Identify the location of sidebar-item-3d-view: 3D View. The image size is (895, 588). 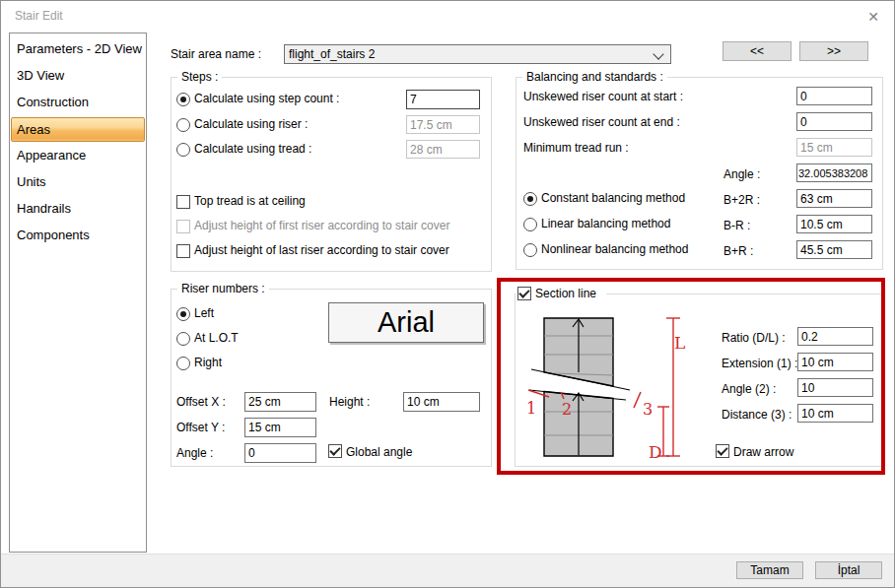
(79, 75).